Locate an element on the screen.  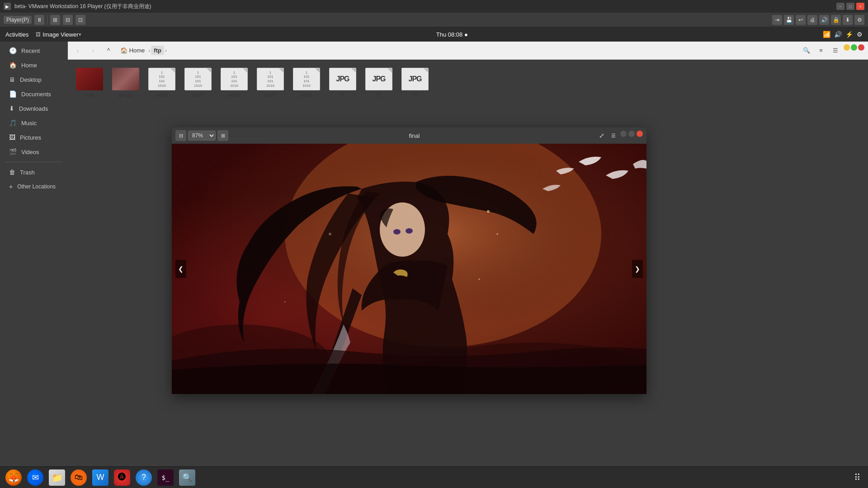
sidebar-item-videos: 🎬 Videos is located at coordinates (34, 152).